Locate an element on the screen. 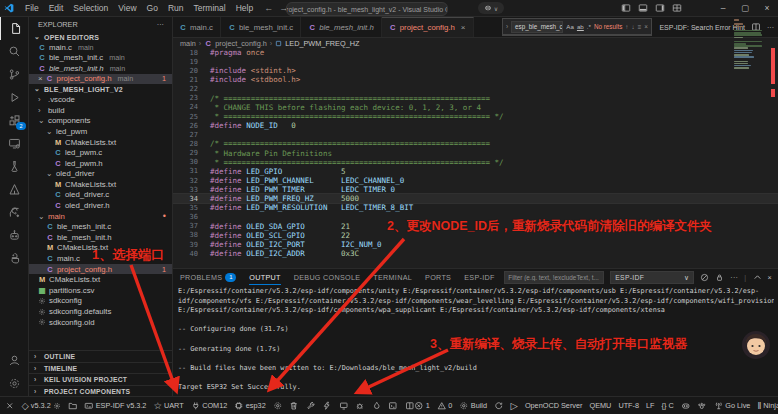 Image resolution: width=778 pixels, height=414 pixels. code-line-32: 32#define LED_PWM_CHANNEL LEDC_CHANNEL_0 is located at coordinates (475, 180).